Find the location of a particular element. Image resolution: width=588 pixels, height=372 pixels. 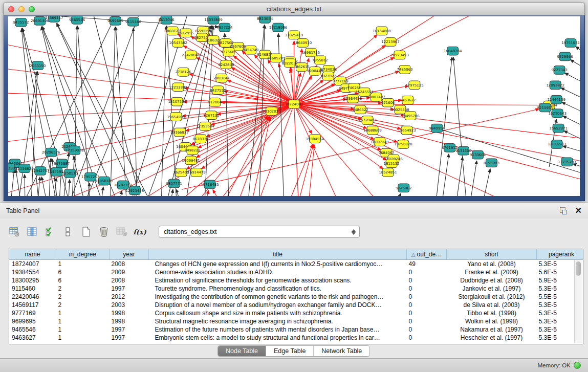

network-node: 8613046 is located at coordinates (167, 20).